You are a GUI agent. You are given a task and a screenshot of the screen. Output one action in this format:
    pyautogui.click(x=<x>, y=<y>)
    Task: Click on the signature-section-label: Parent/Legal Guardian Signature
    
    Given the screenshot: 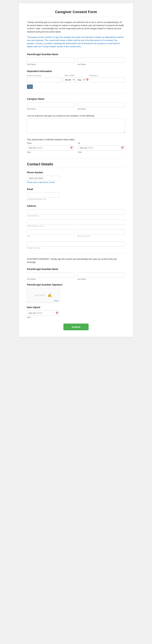 What is the action you would take?
    pyautogui.click(x=76, y=284)
    